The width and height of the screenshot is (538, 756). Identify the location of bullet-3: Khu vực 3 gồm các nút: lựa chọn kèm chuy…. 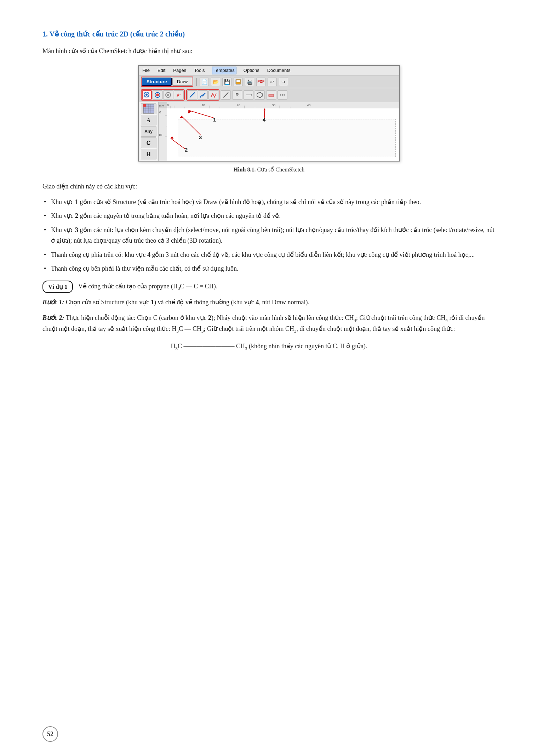
(269, 235).